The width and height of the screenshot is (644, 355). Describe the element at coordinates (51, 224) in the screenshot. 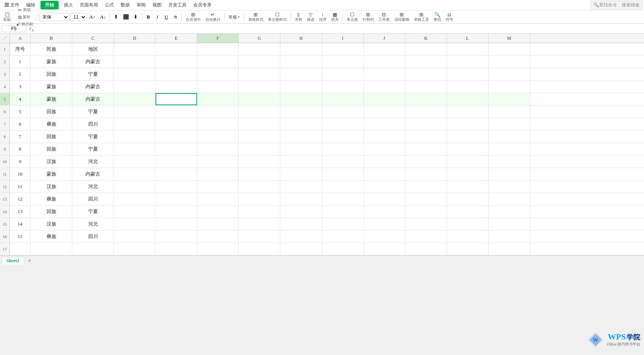

I see `grid-cell: 汉族` at that location.